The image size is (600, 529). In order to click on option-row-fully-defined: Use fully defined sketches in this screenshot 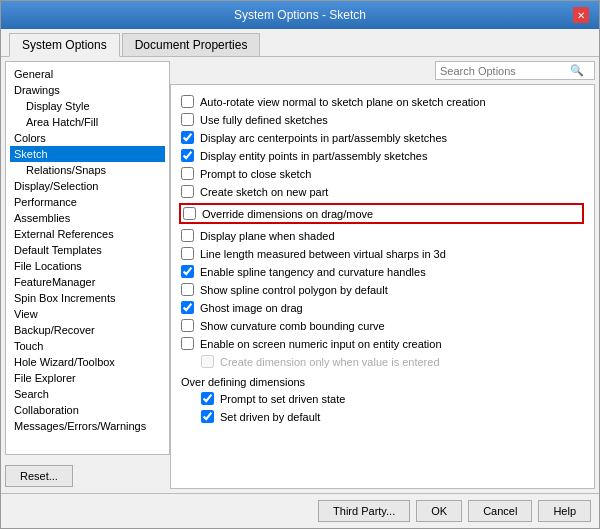, I will do `click(382, 120)`.